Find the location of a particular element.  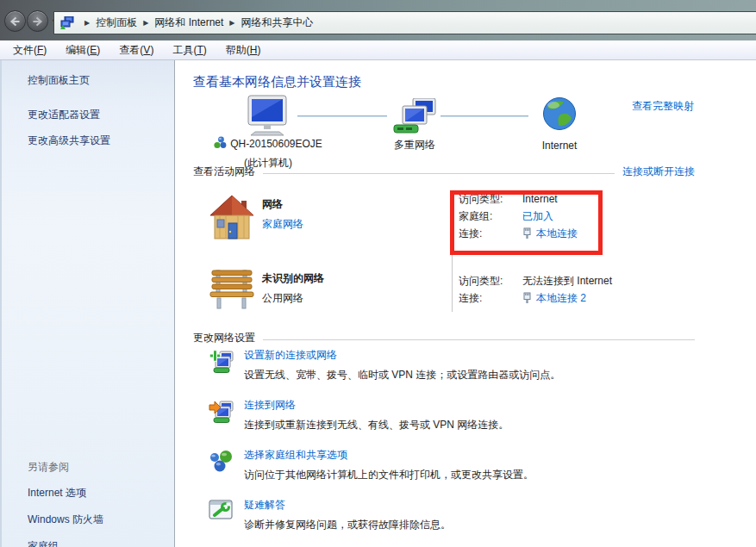

menu-t: 工具(T) is located at coordinates (190, 50).